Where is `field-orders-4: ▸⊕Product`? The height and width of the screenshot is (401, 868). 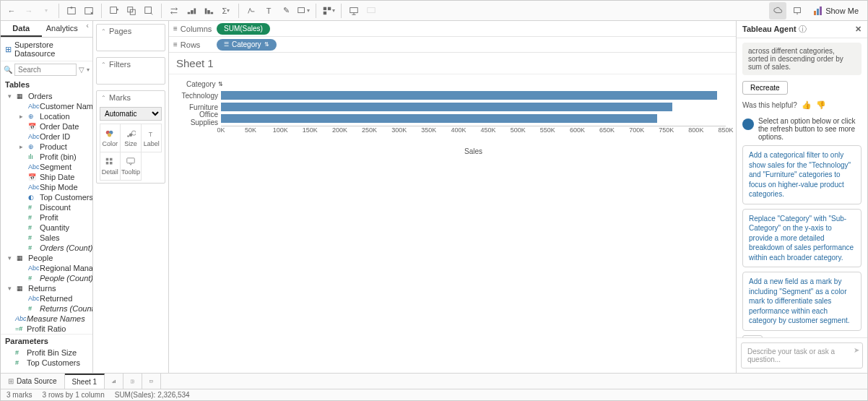
field-orders-4: ▸⊕Product is located at coordinates (46, 147).